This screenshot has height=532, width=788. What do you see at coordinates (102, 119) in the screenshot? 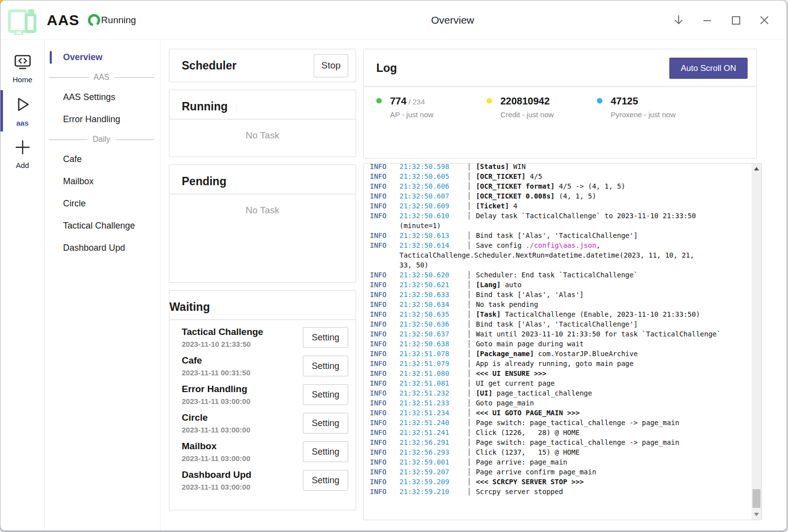
I see `sidebar-item-error-handling: Error Handling` at bounding box center [102, 119].